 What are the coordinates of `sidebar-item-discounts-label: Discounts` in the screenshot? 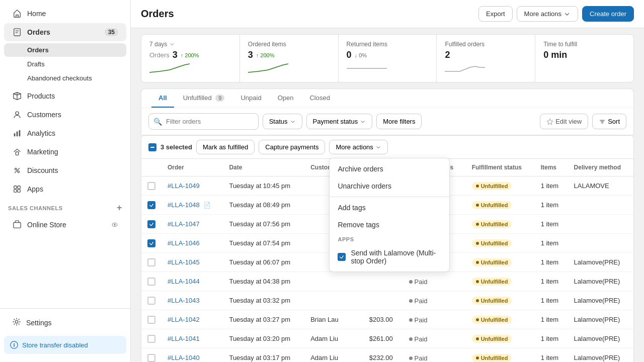 It's located at (42, 170).